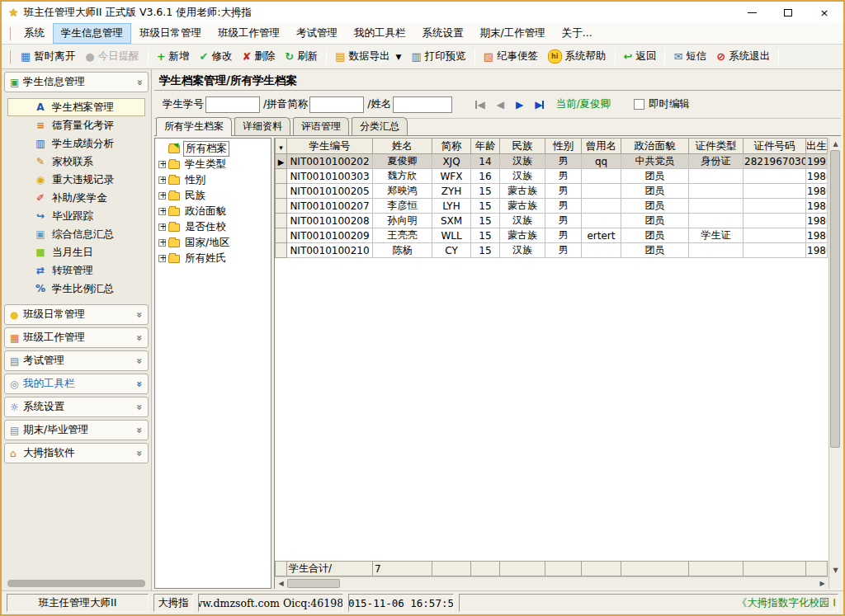  I want to click on column-header: 证件号码, so click(775, 147).